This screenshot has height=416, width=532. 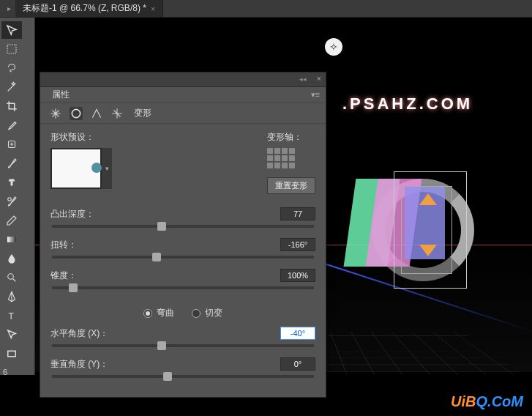 What do you see at coordinates (183, 226) in the screenshot?
I see `extrude-slider` at bounding box center [183, 226].